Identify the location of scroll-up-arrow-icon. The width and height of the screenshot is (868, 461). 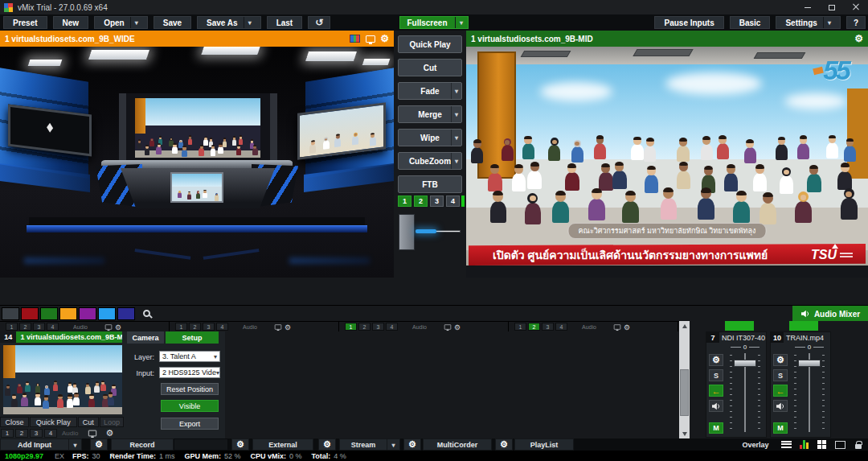
(685, 326).